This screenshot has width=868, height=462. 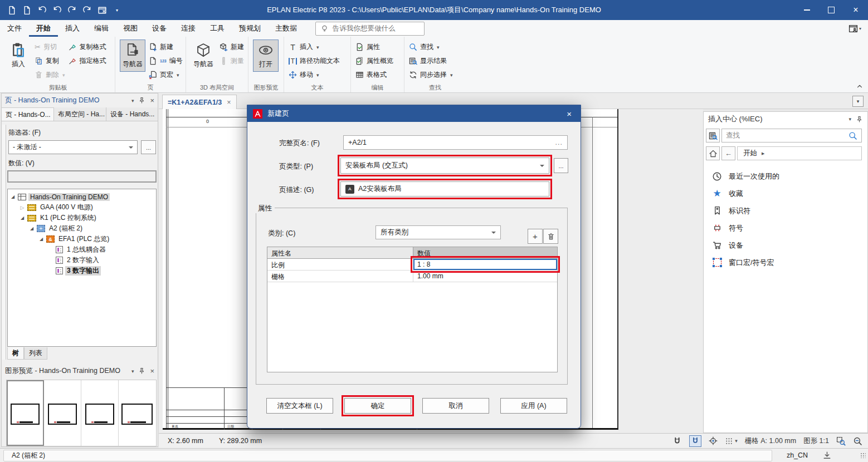 I want to click on insert-text-button: T插入, so click(x=314, y=47).